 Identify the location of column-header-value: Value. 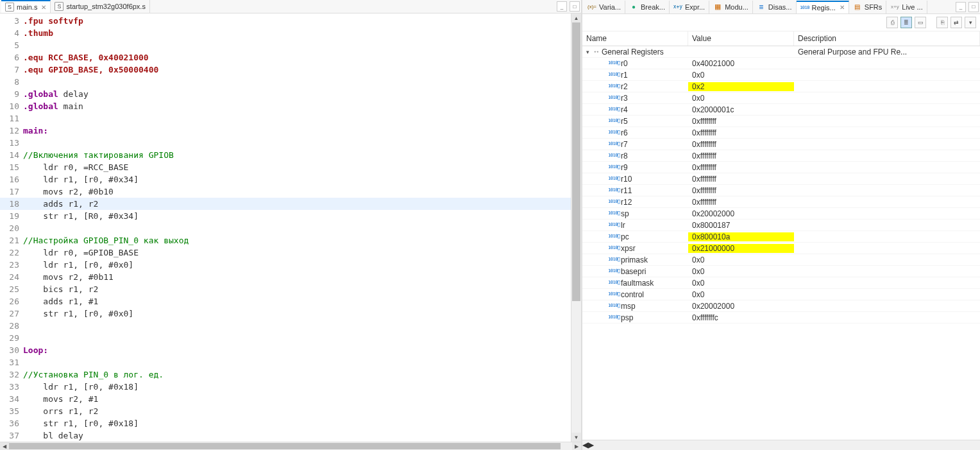
(741, 39).